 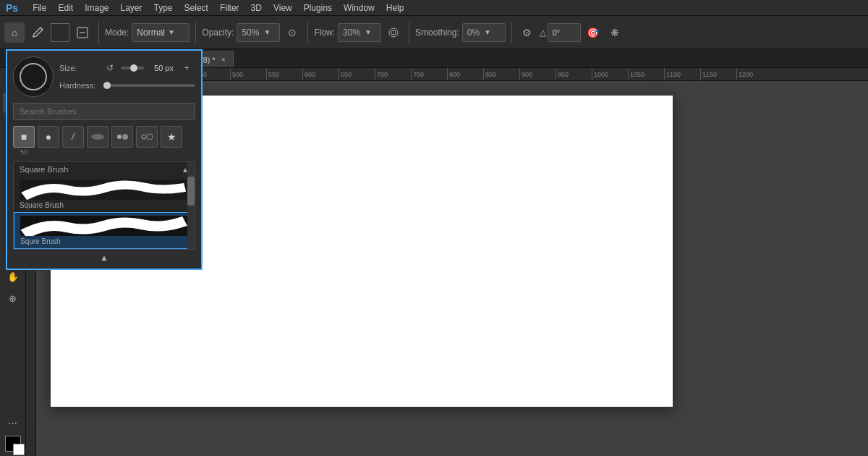 I want to click on pressure-opacity-icon: ⊙, so click(x=292, y=33).